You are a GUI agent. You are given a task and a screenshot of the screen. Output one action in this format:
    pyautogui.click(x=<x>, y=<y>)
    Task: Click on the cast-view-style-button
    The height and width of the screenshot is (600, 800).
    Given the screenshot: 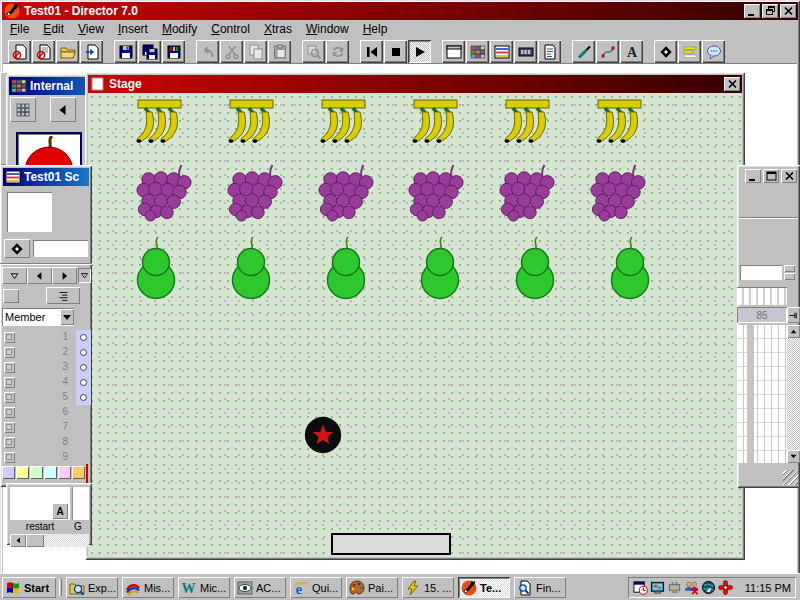 What is the action you would take?
    pyautogui.click(x=23, y=110)
    